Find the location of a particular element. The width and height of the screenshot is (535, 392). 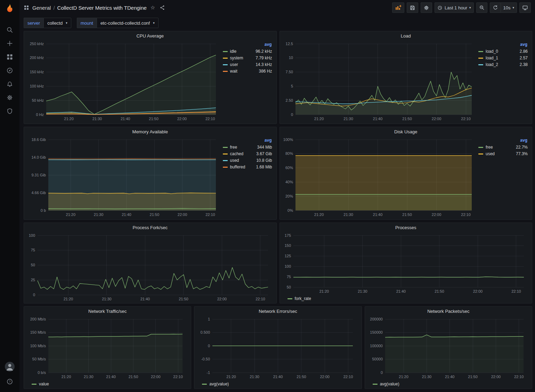

panel-title: Process Fork/sec is located at coordinates (150, 228).